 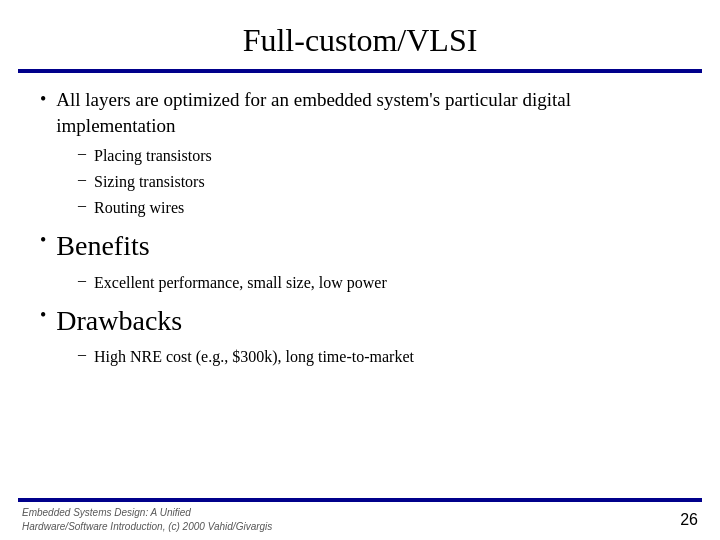 What do you see at coordinates (240, 283) in the screenshot?
I see `benefits-text-1: Excellent performance, small size, low p…` at bounding box center [240, 283].